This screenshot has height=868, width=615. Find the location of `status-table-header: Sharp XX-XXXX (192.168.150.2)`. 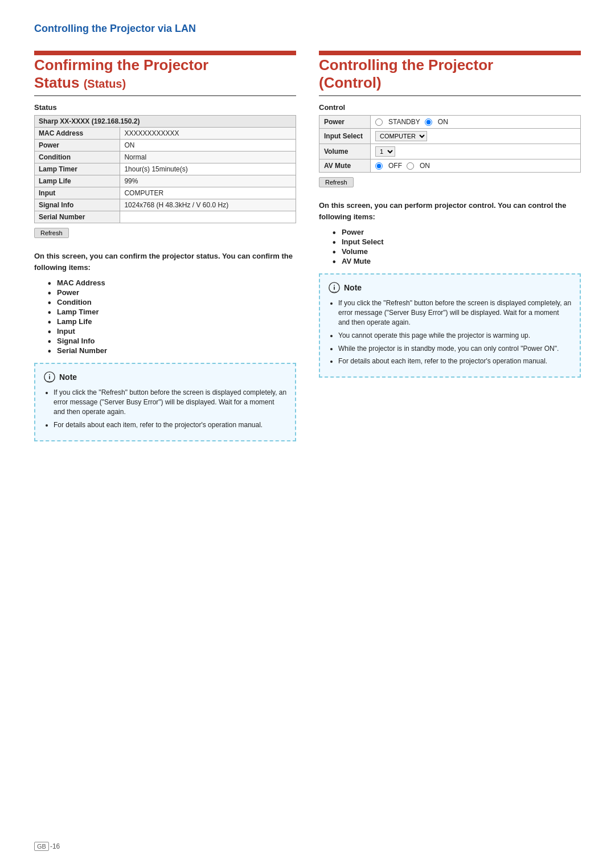

status-table-header: Sharp XX-XXXX (192.168.150.2) is located at coordinates (165, 122).